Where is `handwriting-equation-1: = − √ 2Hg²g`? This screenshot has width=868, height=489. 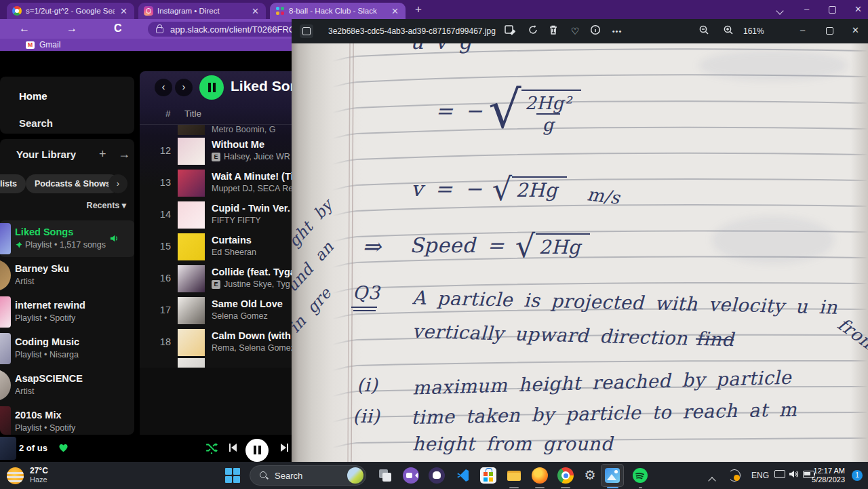 handwriting-equation-1: = − √ 2Hg²g is located at coordinates (509, 110).